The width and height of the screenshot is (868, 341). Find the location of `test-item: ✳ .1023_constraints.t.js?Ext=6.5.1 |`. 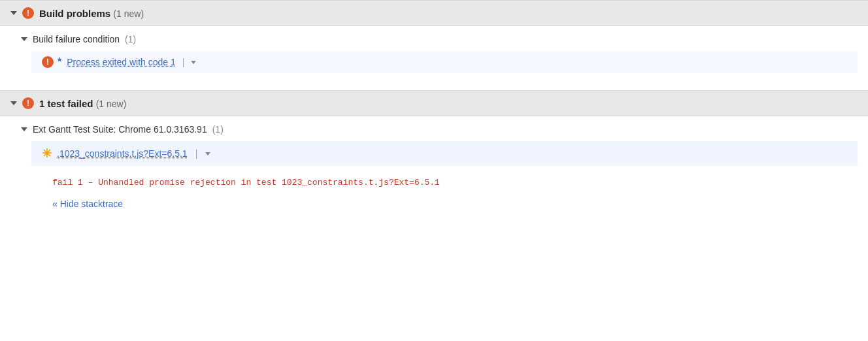

test-item: ✳ .1023_constraints.t.js?Ext=6.5.1 | is located at coordinates (444, 154).